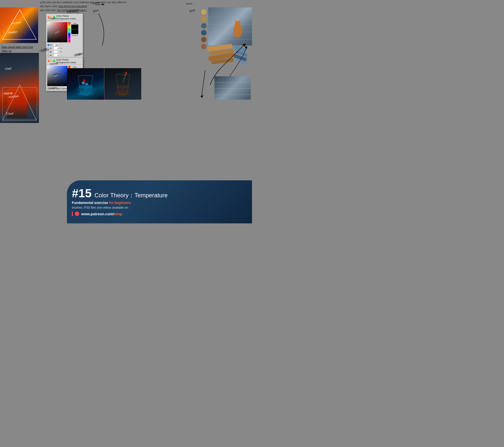 This screenshot has height=447, width=504. What do you see at coordinates (57, 48) in the screenshot?
I see `cp1-s-input` at bounding box center [57, 48].